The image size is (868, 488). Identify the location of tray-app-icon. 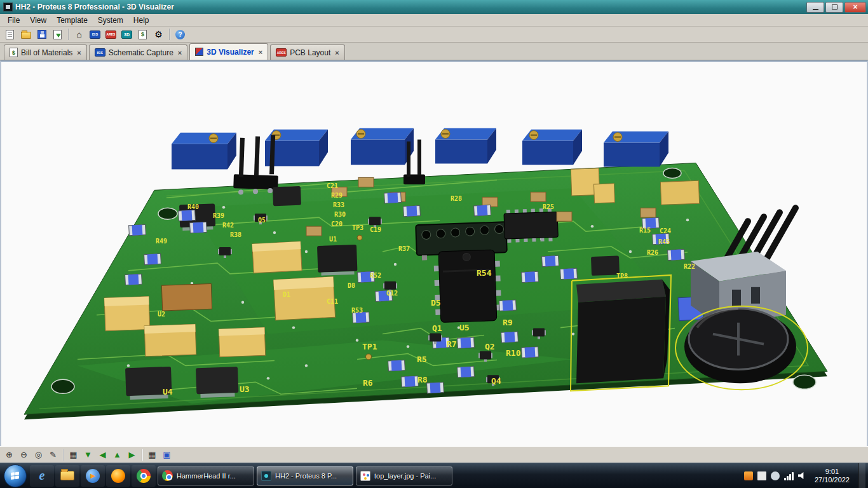
(749, 476).